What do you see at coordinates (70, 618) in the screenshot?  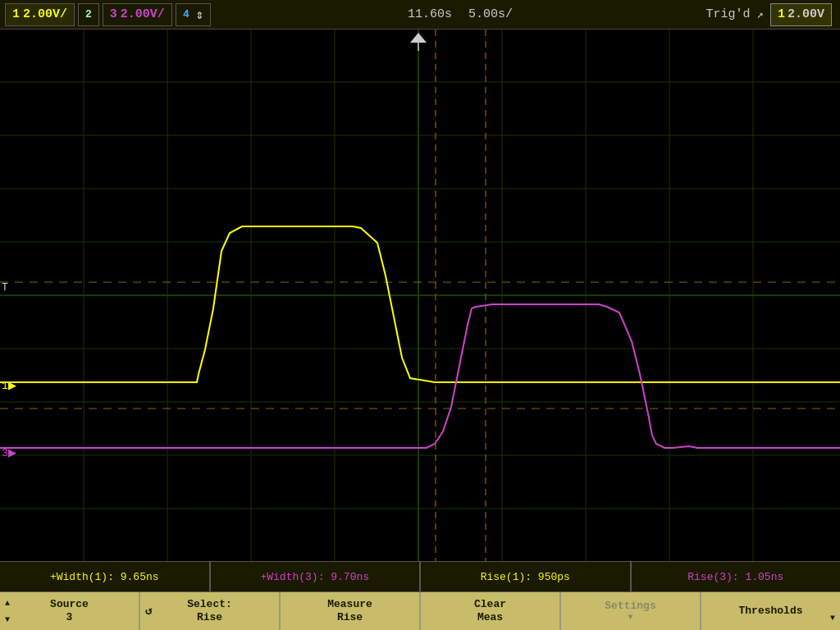 I see `source-button-line2: 3` at bounding box center [70, 618].